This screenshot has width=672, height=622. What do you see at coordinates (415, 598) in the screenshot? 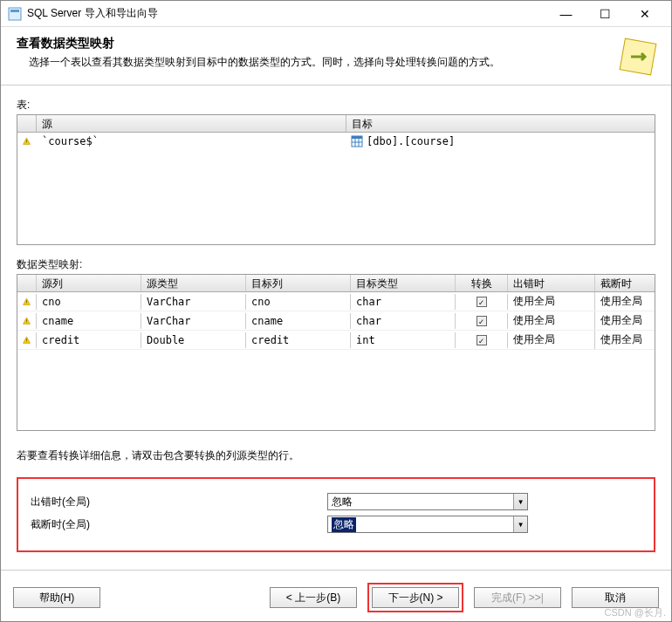
I see `next-button: 下一步(N) >` at bounding box center [415, 598].